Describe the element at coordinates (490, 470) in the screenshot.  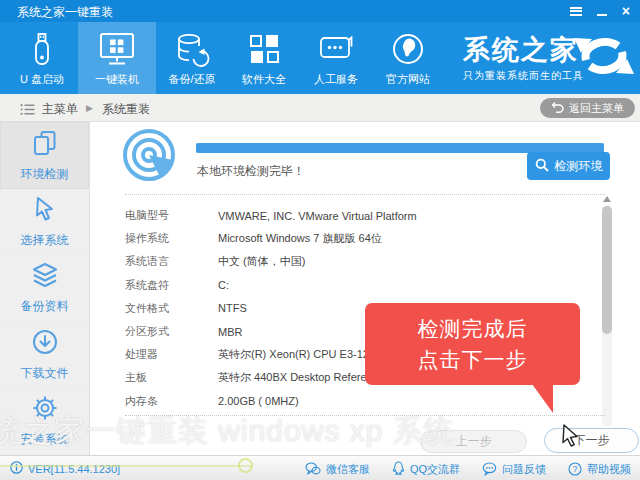
I see `feedback-icon` at that location.